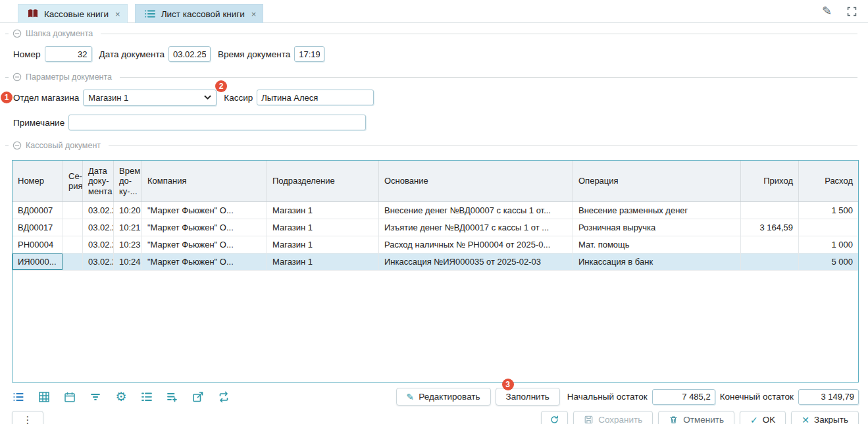  What do you see at coordinates (28, 419) in the screenshot?
I see `more-icon: ⋮` at bounding box center [28, 419].